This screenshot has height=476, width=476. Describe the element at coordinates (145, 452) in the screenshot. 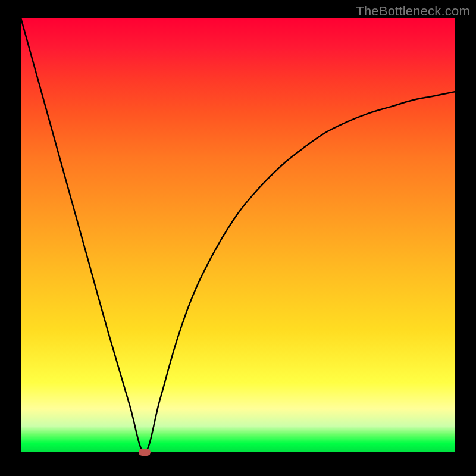

I see `min-marker` at that location.